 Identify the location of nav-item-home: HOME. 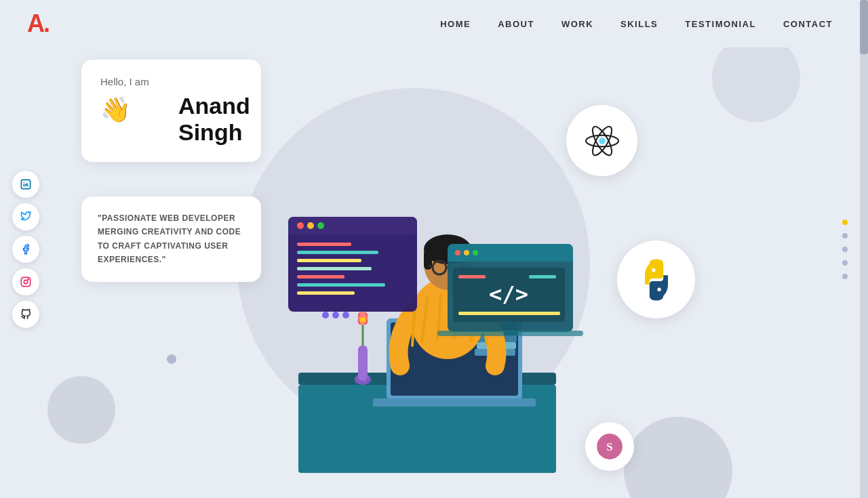
(456, 24).